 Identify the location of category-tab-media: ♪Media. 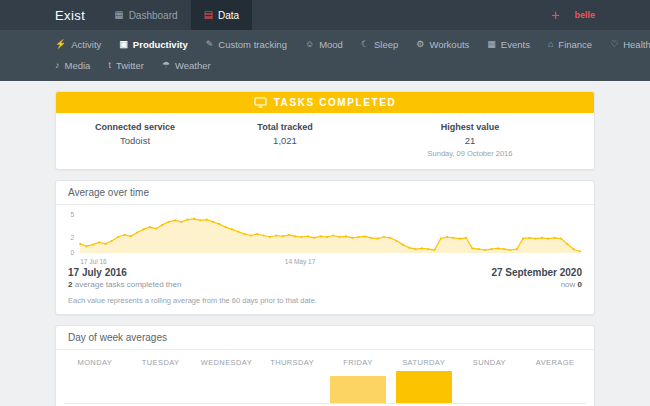
(72, 66).